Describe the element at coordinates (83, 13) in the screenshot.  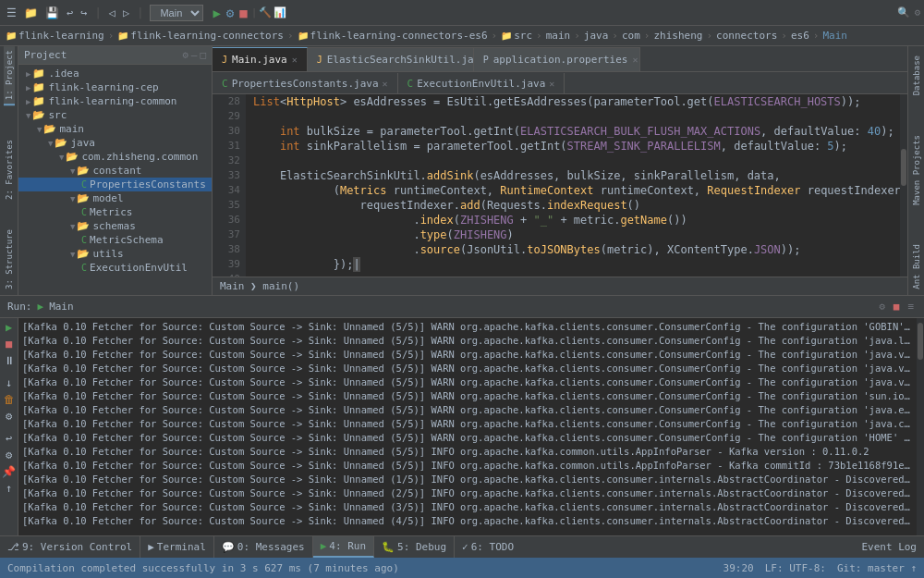
I see `redo-icon: ↪` at that location.